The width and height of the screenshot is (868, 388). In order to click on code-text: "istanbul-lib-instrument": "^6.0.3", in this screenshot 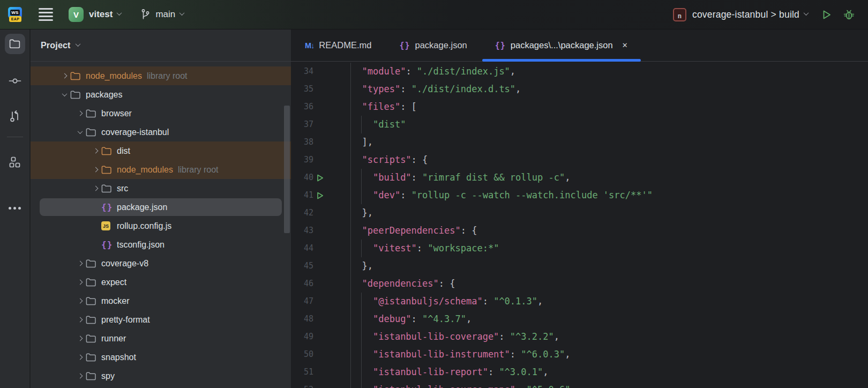, I will do `click(600, 355)`.